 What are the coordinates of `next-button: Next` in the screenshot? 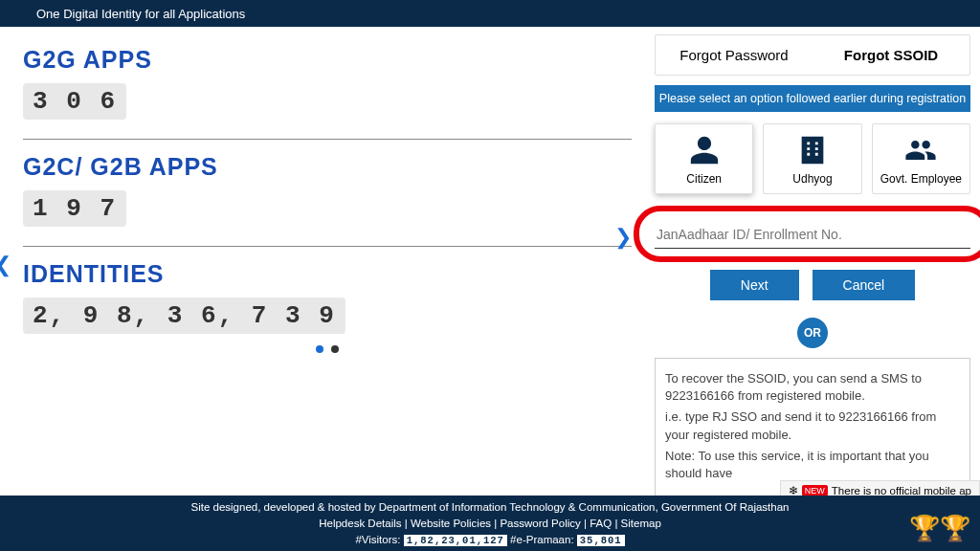 It's located at (754, 285).